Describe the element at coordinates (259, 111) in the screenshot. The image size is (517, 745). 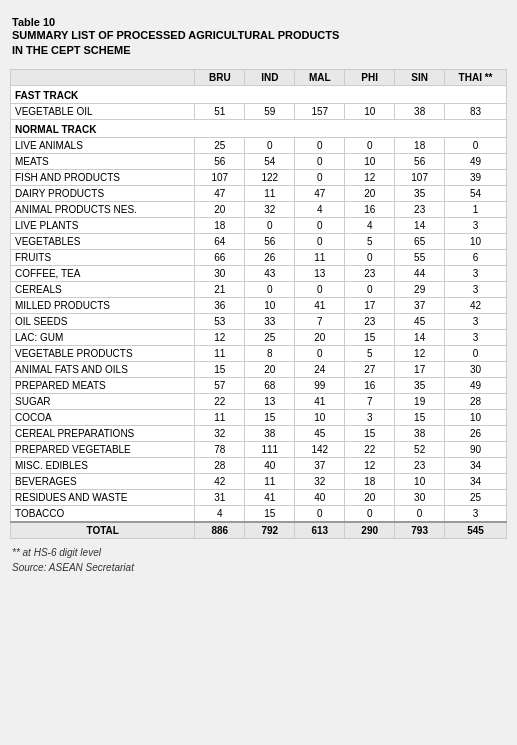
I see `table-row: VEGETABLE OIL5159157103883` at that location.